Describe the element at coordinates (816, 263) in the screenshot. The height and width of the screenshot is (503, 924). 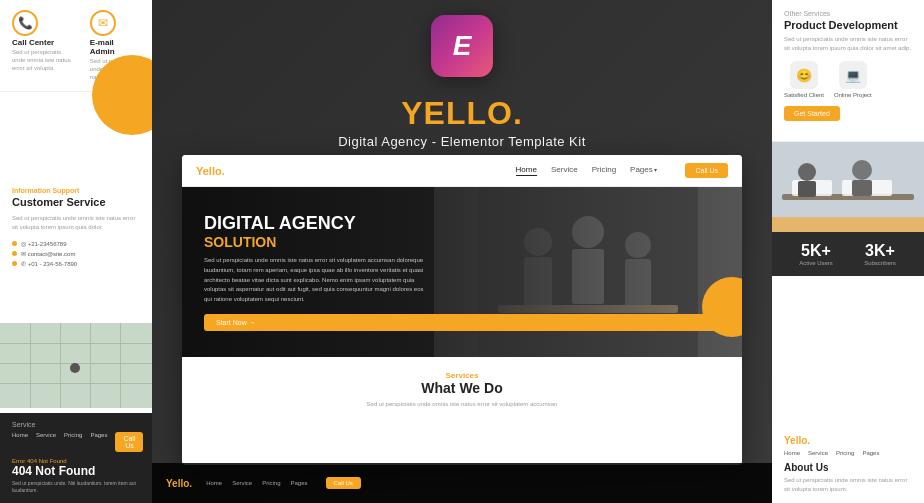
I see `stat-users-label: Active Users` at that location.